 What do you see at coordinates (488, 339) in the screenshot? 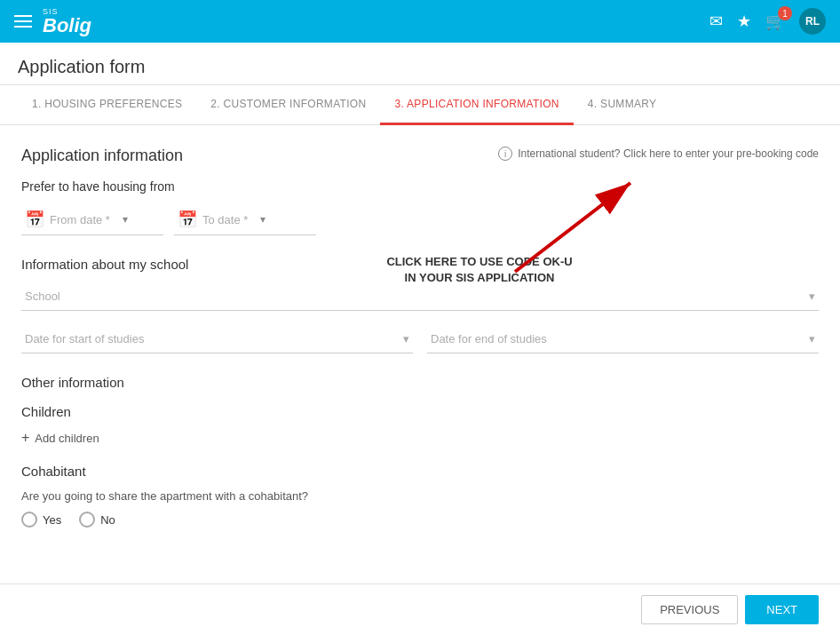
I see `end-studies-placeholder: Date for end of studies` at bounding box center [488, 339].